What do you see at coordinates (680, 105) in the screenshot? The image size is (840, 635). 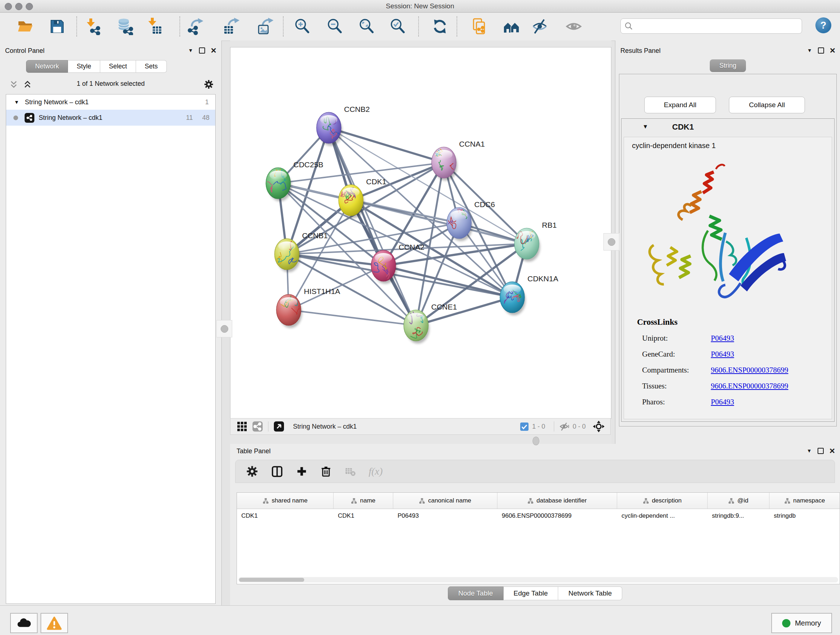 I see `expand-all-button: Expand All` at bounding box center [680, 105].